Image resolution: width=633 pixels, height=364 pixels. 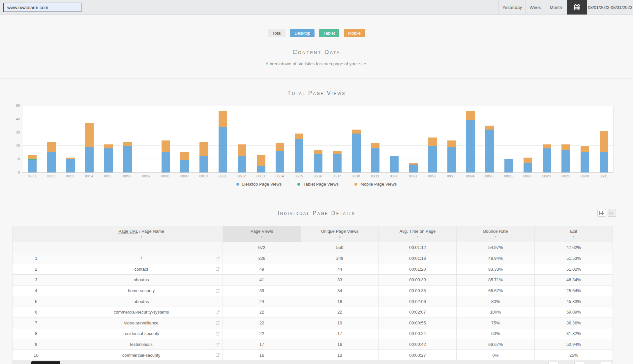 What do you see at coordinates (204, 139) in the screenshot?
I see `stacked-bar-08/10` at bounding box center [204, 139].